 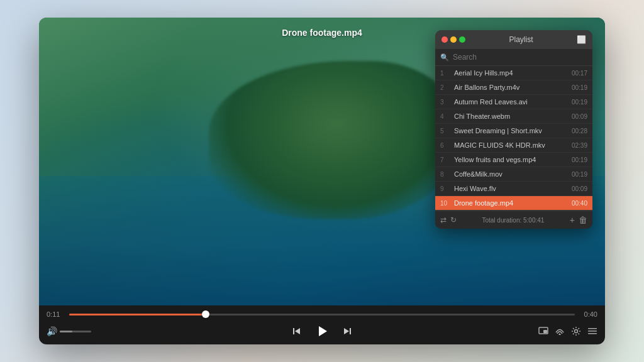 I want to click on traffic-lights, so click(x=453, y=40).